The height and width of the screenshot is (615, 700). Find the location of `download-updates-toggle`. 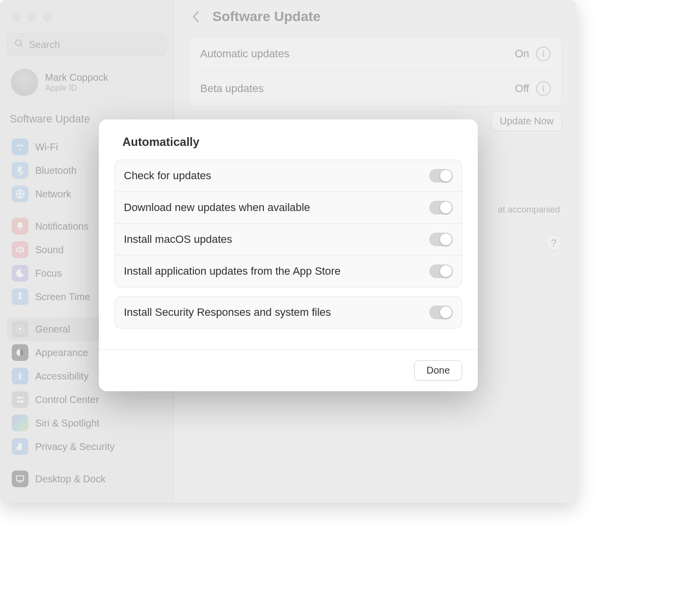

download-updates-toggle is located at coordinates (441, 208).